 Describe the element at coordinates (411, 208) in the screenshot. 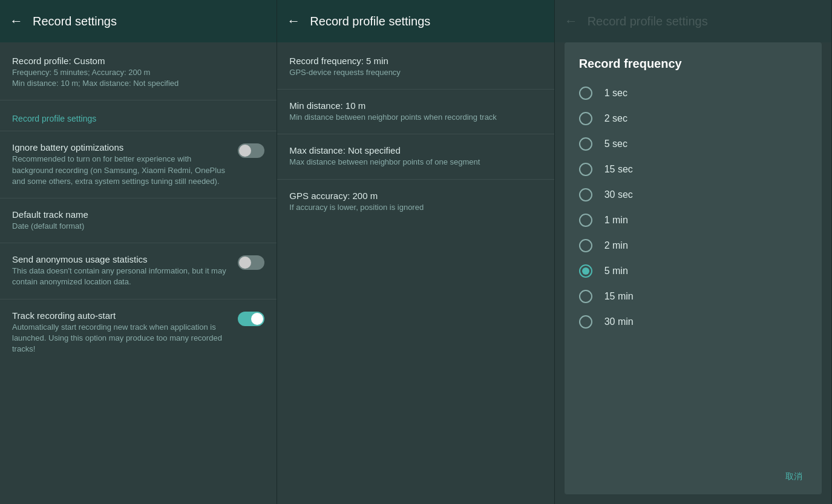

I see `gps-accuracy-subtitle: If accuracy is lower, position is ignore…` at that location.